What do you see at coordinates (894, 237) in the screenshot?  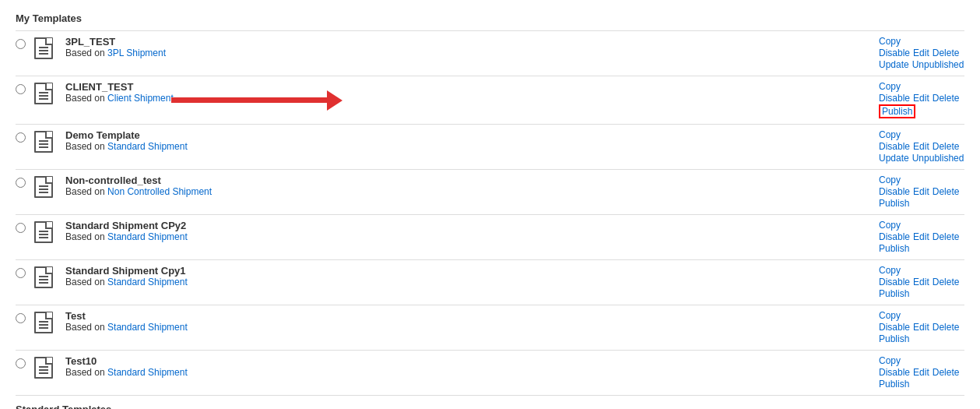 I see `disable-link-standard_cpy2: Disable` at bounding box center [894, 237].